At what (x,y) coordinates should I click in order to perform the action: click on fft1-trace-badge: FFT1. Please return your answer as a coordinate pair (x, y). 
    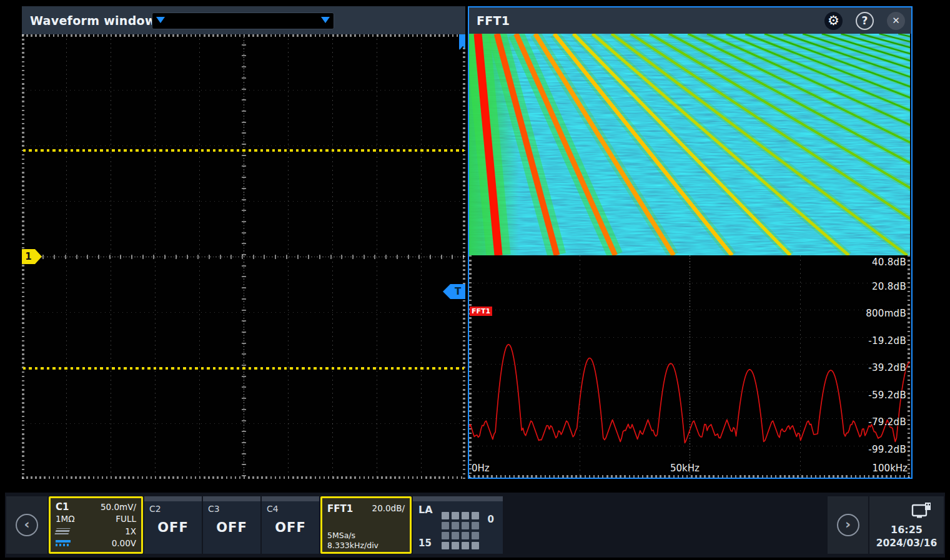
    Looking at the image, I should click on (481, 311).